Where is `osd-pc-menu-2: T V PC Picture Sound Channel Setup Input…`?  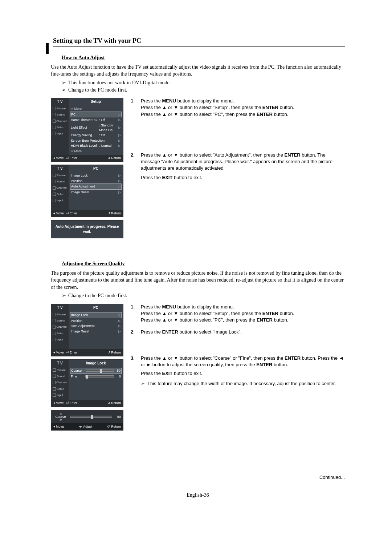 osd-pc-menu-2: T V PC Picture Sound Channel Setup Input… is located at coordinates (87, 330).